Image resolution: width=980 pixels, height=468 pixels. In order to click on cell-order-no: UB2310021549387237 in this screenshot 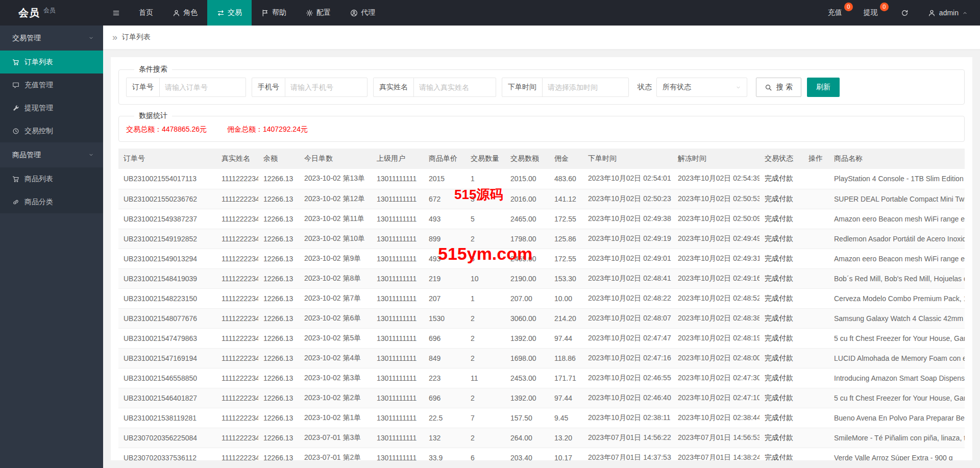, I will do `click(167, 218)`.